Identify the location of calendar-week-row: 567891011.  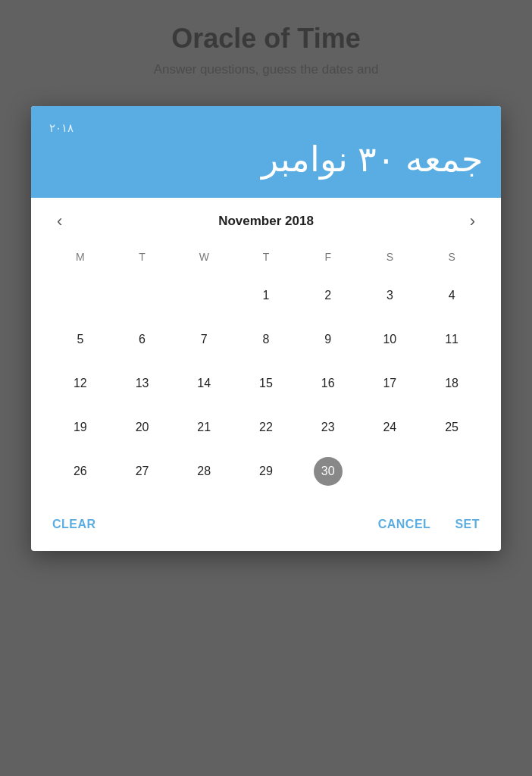
(266, 340).